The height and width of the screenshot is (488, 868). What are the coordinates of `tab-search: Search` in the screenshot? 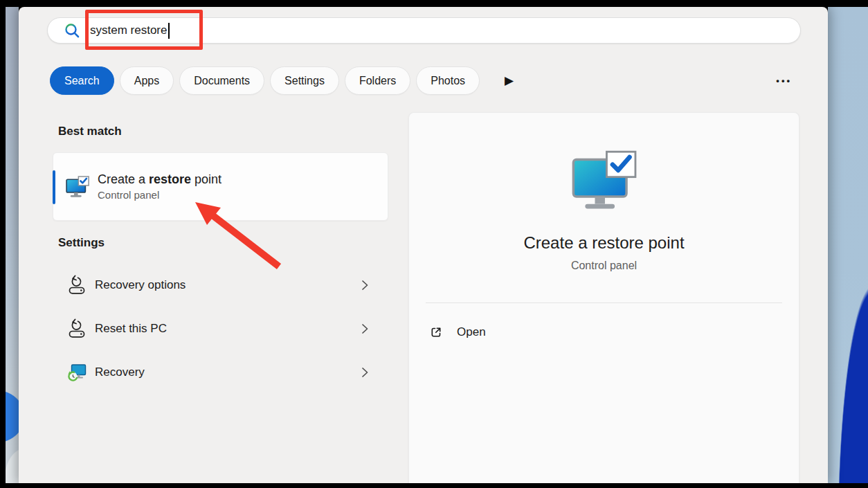 It's located at (82, 80).